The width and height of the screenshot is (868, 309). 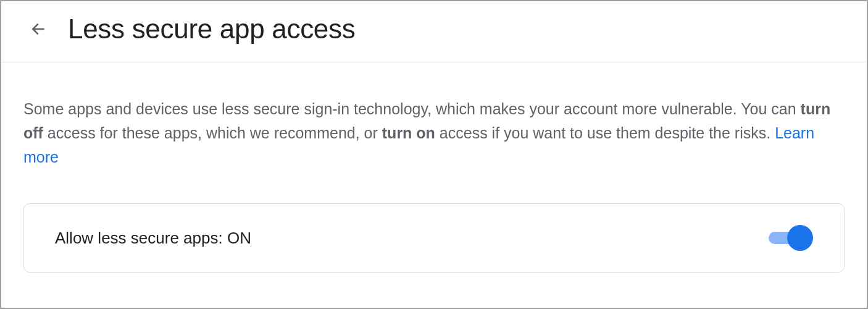 I want to click on desc-bold-on: turn on, so click(x=409, y=133).